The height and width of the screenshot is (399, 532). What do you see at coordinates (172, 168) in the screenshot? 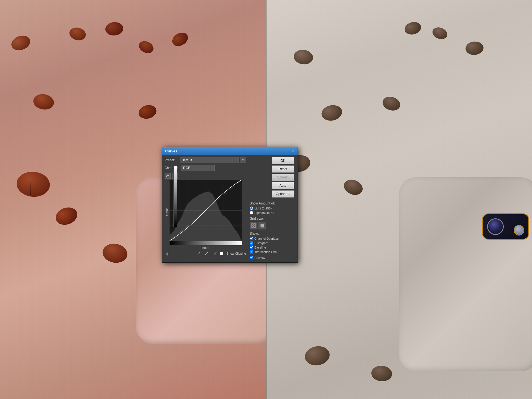
I see `channel-label: Channel:` at bounding box center [172, 168].